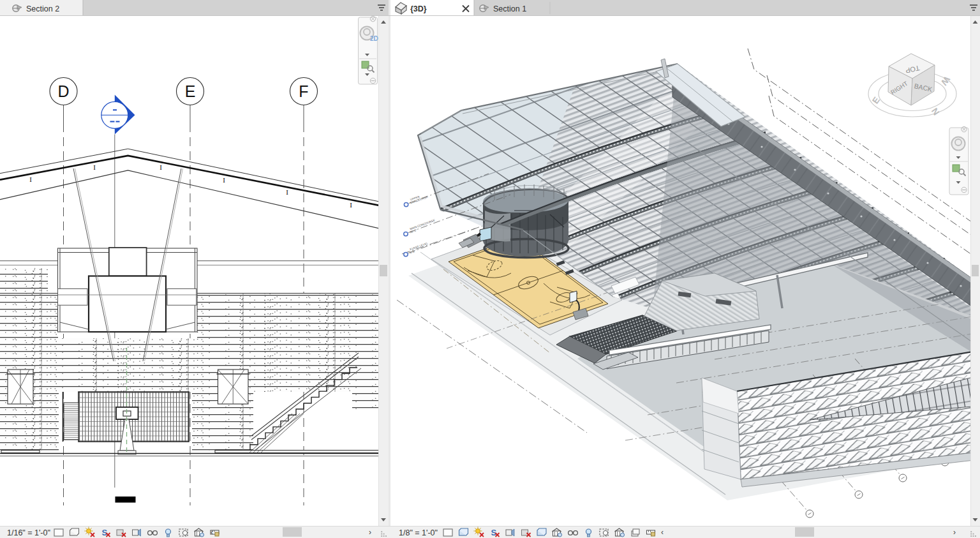  Describe the element at coordinates (419, 9) in the screenshot. I see `svg-text: {3D}` at that location.